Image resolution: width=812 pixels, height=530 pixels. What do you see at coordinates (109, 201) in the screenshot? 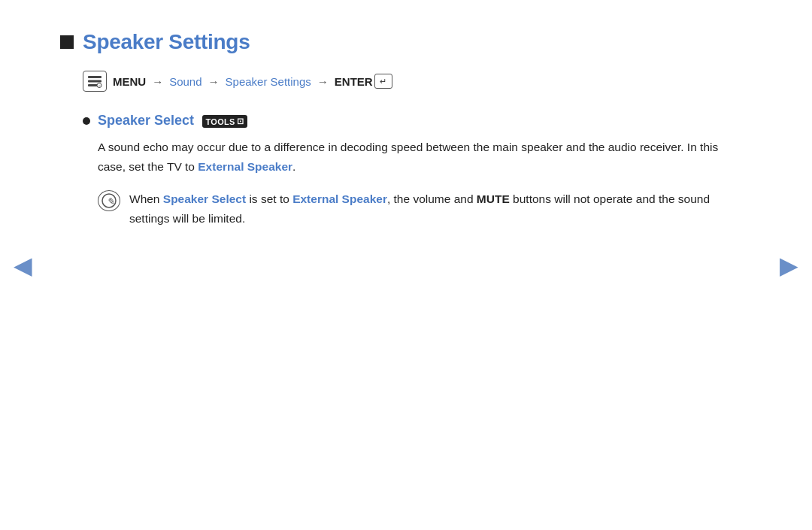
I see `note-icon: ✎` at bounding box center [109, 201].